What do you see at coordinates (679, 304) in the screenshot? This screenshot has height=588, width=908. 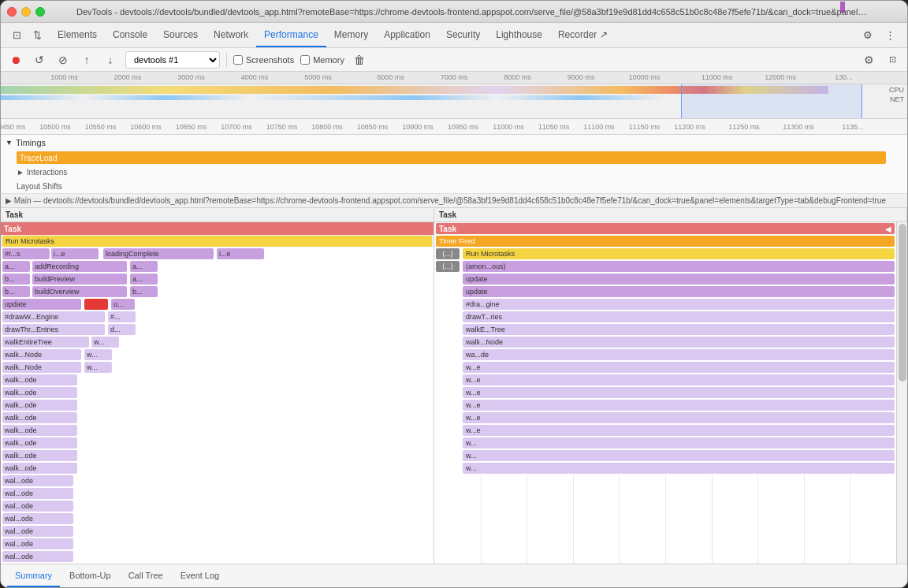 I see `right-drawgine-bar: #dra...gine` at bounding box center [679, 304].